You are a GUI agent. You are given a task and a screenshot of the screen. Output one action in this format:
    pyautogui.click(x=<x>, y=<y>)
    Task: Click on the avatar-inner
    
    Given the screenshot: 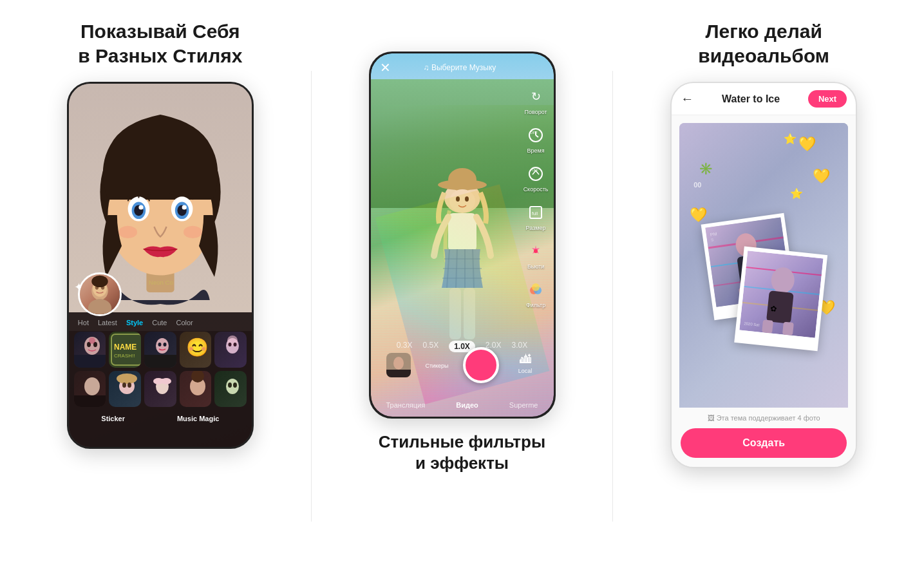 What is the action you would take?
    pyautogui.click(x=100, y=294)
    